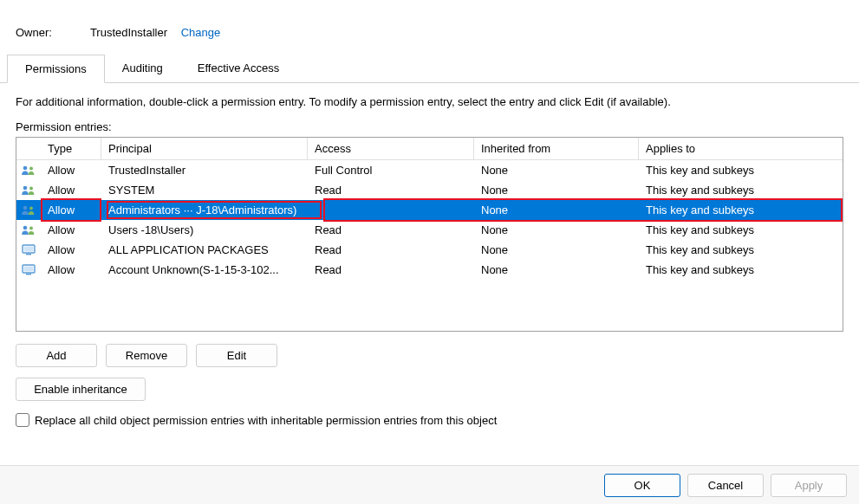 The width and height of the screenshot is (859, 504). What do you see at coordinates (430, 170) in the screenshot?
I see `table-row: AllowTrustedInstallerFull ControlNoneThi…` at bounding box center [430, 170].